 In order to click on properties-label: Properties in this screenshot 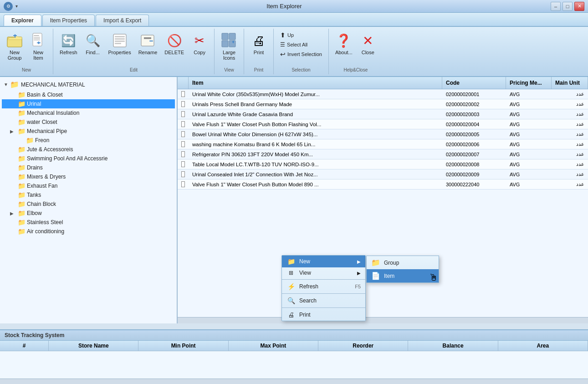, I will do `click(120, 52)`.